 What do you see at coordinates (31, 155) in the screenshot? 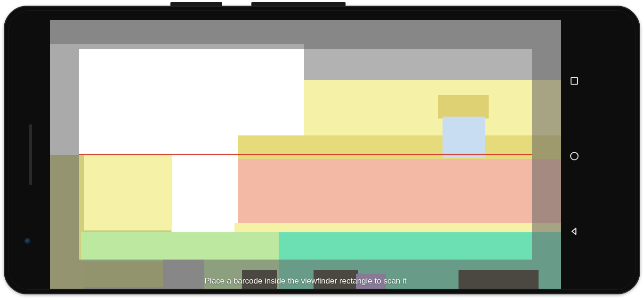
I see `phone-speaker` at bounding box center [31, 155].